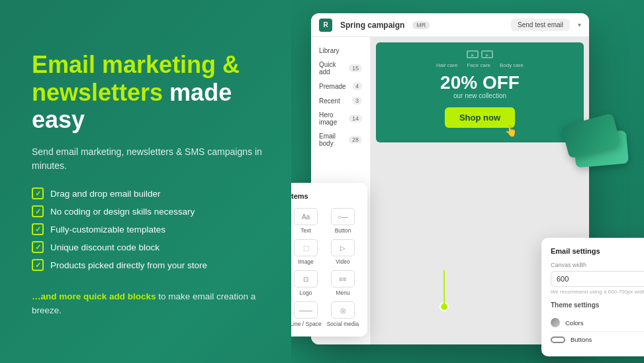  What do you see at coordinates (334, 68) in the screenshot?
I see `sidebar-label: Quick add` at bounding box center [334, 68].